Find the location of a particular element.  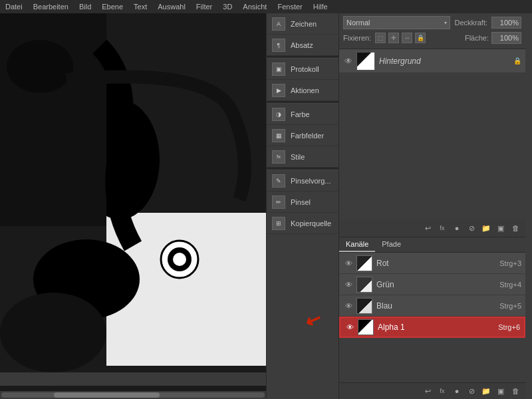

toolbar-delete-icon: 🗑 is located at coordinates (515, 228).